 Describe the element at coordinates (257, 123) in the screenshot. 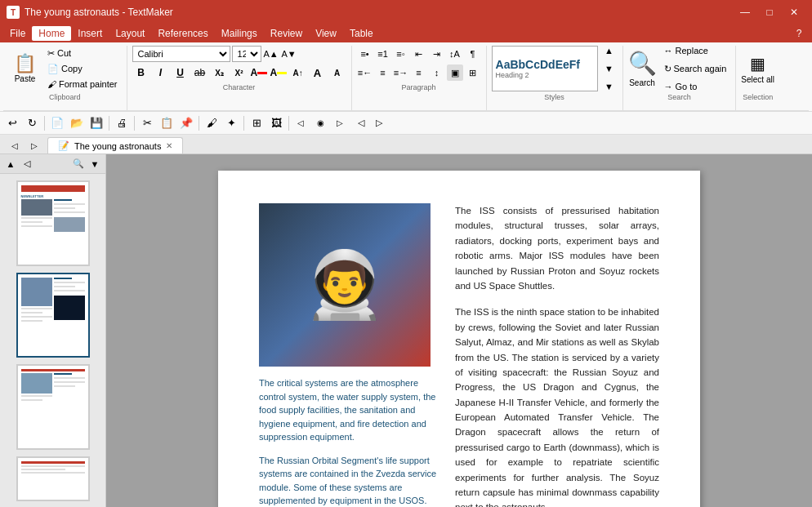

I see `table-toolbar-button: ⊞` at that location.